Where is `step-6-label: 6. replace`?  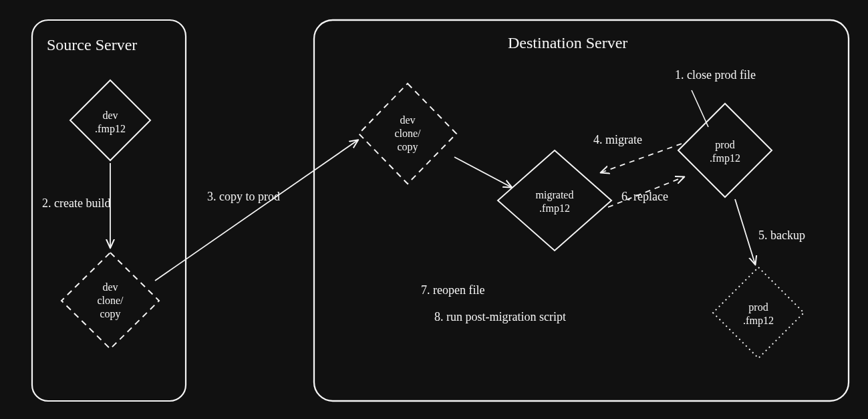
step-6-label: 6. replace is located at coordinates (645, 196).